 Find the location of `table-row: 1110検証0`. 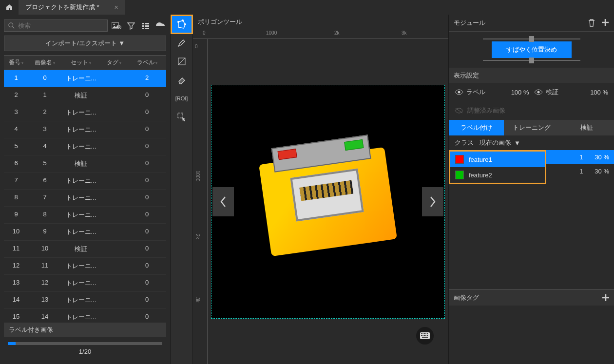

table-row: 1110検証0 is located at coordinates (85, 249).